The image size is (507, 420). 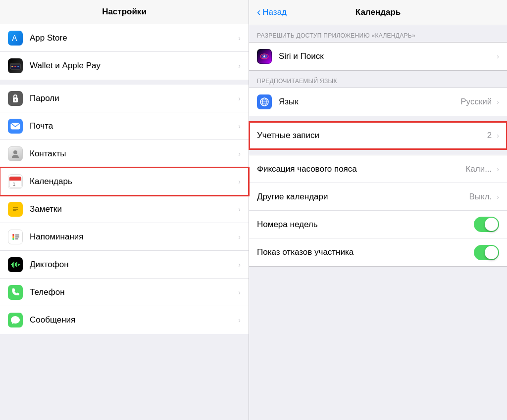 I want to click on mail-icon, so click(x=15, y=126).